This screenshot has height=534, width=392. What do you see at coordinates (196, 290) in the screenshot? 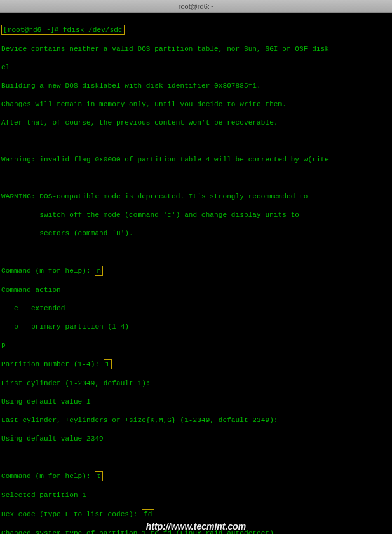
I see `output-line: Command action` at bounding box center [196, 290].